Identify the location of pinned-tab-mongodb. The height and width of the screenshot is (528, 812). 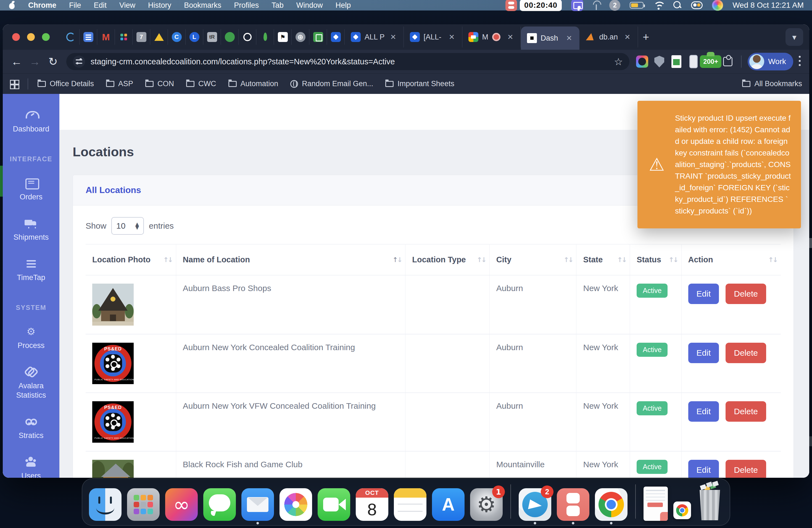
(265, 37).